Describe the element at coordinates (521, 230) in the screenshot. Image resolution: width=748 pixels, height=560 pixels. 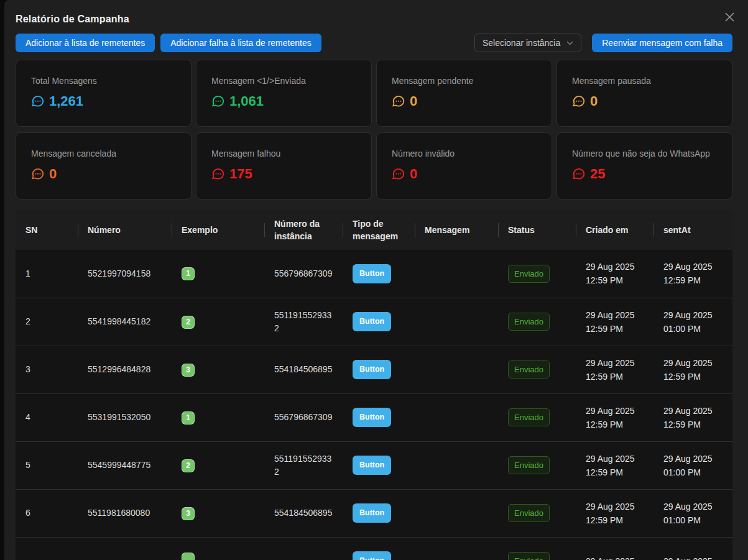
I see `column-label: Status` at that location.